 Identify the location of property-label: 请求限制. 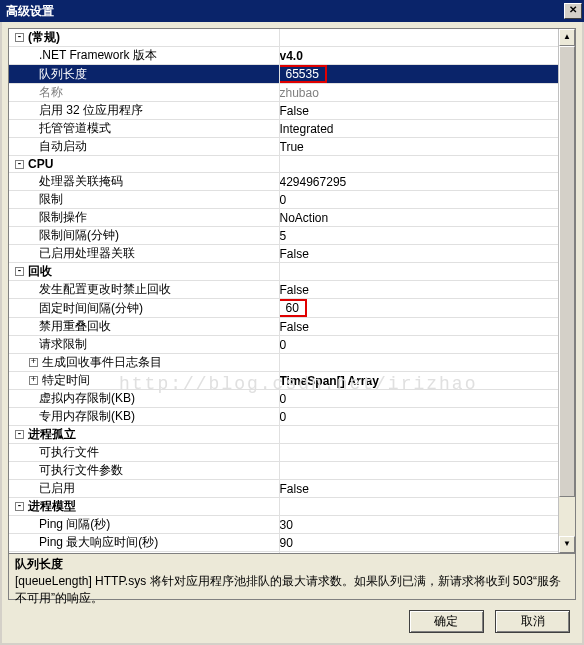
(48, 344).